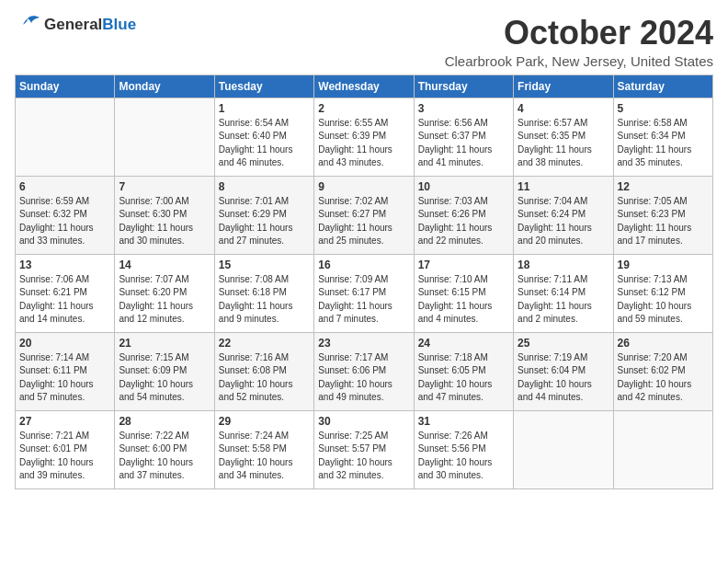 The height and width of the screenshot is (563, 728). What do you see at coordinates (563, 109) in the screenshot?
I see `day-number: 4` at bounding box center [563, 109].